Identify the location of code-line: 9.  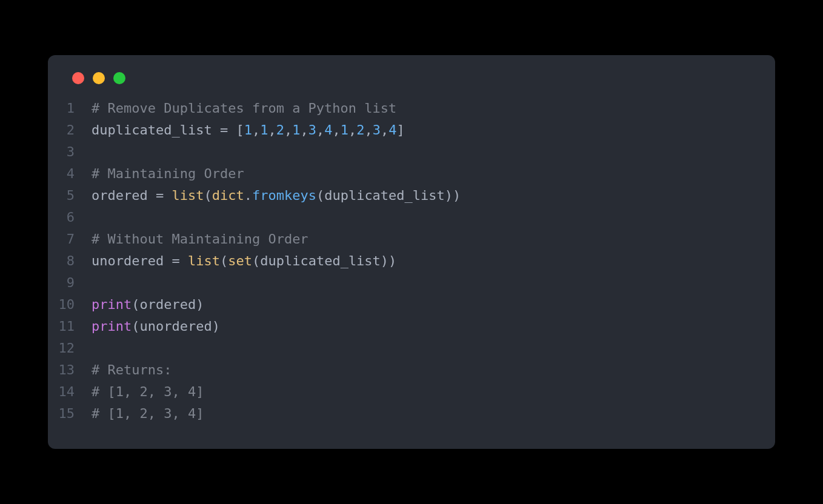
(399, 283).